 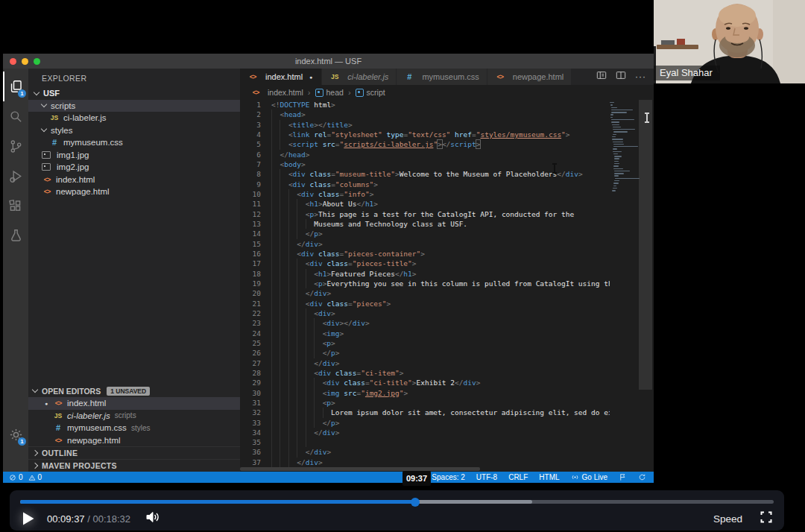 What do you see at coordinates (134, 428) in the screenshot?
I see `open-editor-mymuseum-css: #mymuseum.cssstyles` at bounding box center [134, 428].